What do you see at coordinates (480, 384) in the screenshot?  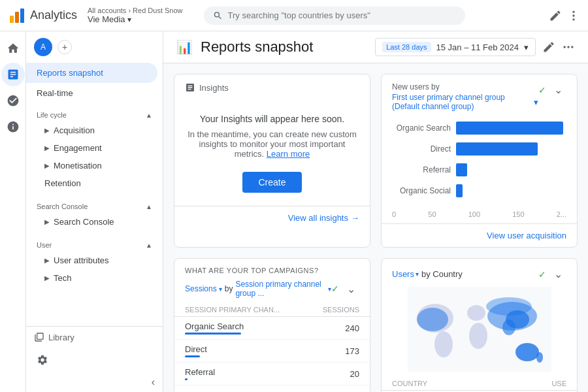 I see `country-col-header: COUNTRY USE` at bounding box center [480, 384].